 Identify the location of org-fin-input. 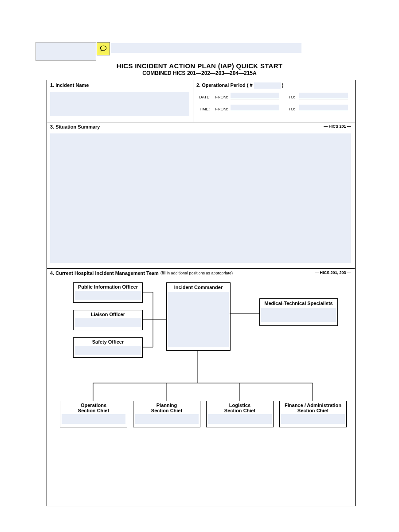
(313, 419).